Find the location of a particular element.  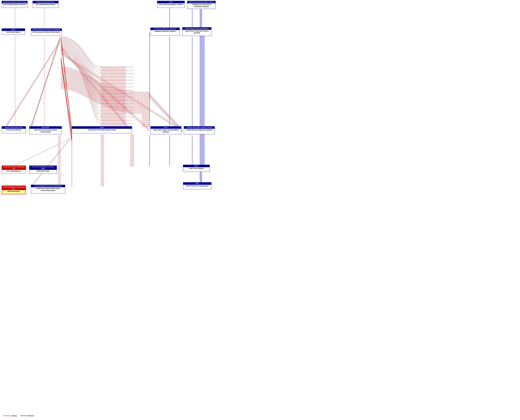

node-dema-org: Arizona Department of Emergency and... is located at coordinates (14, 188).